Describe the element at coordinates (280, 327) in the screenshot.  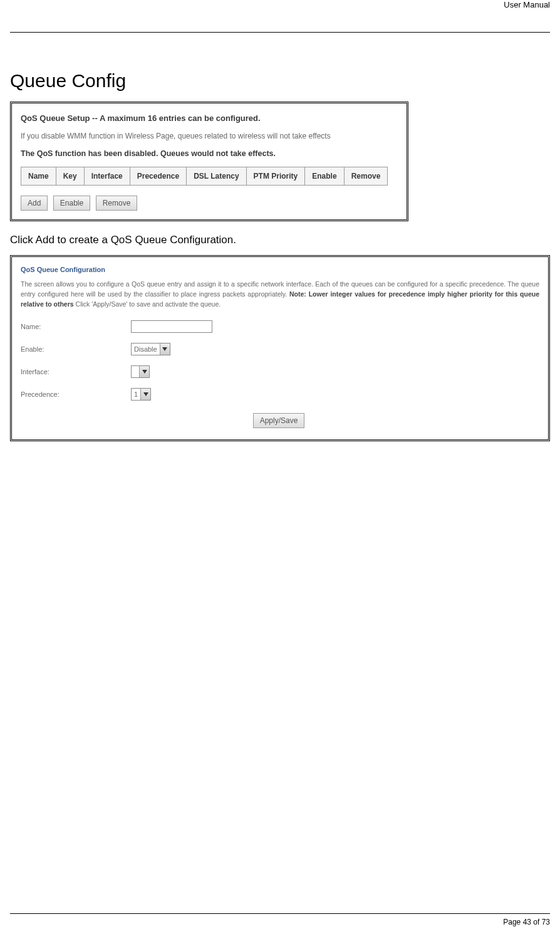
I see `row-name: Name:` at that location.